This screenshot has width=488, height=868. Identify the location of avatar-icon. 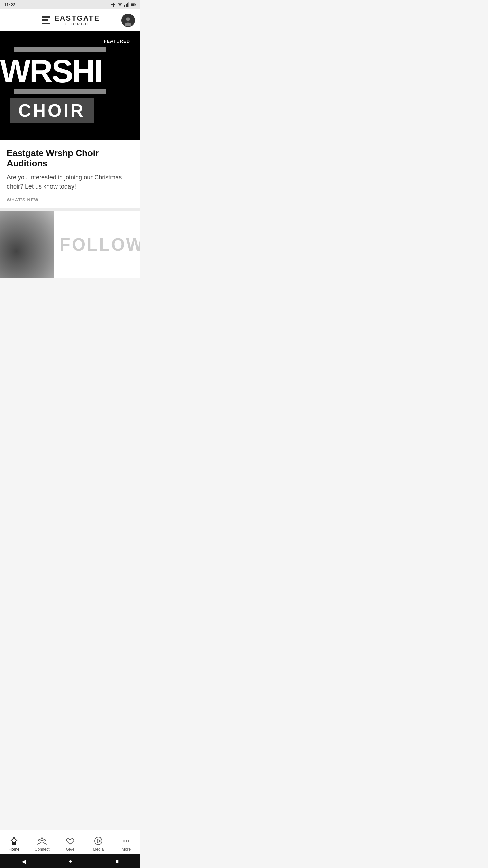
(128, 20).